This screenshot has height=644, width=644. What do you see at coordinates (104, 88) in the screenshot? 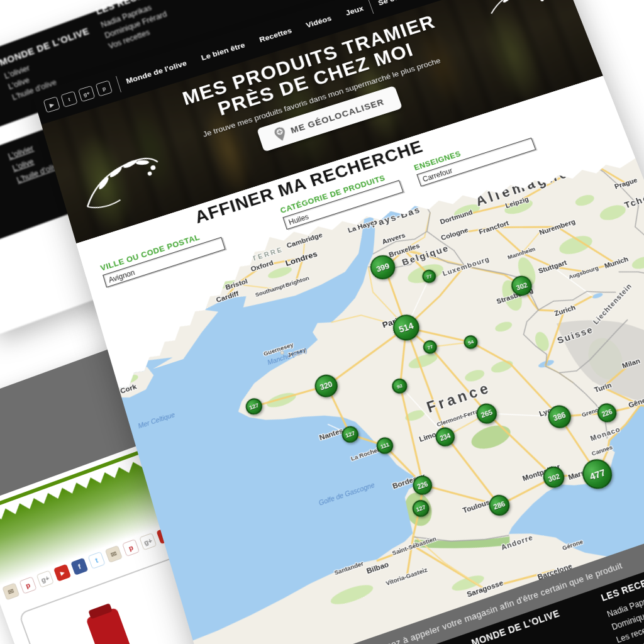
I see `pinterest-icon: p` at bounding box center [104, 88].